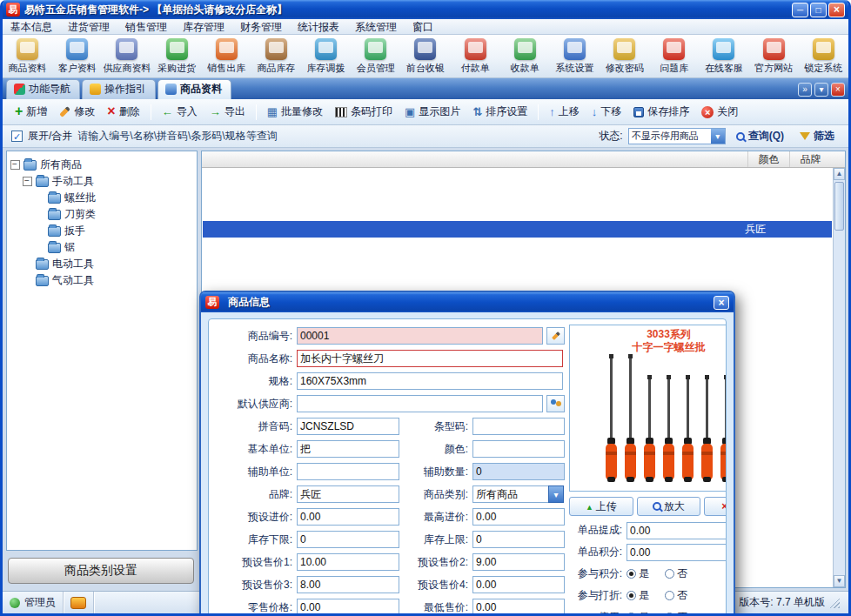 The height and width of the screenshot is (616, 851). What do you see at coordinates (348, 426) in the screenshot?
I see `pinyin-input` at bounding box center [348, 426].